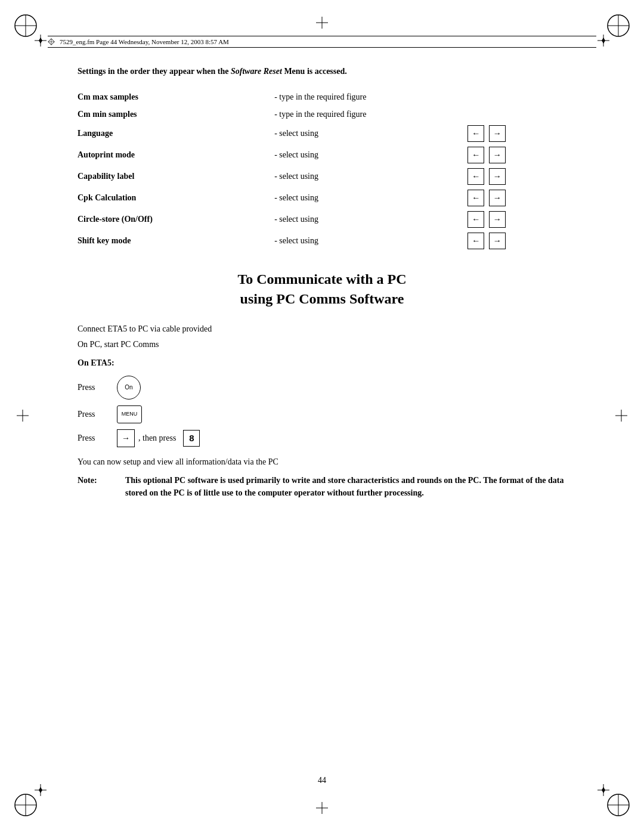 The width and height of the screenshot is (644, 833). What do you see at coordinates (129, 388) in the screenshot?
I see `on-button: On` at bounding box center [129, 388].